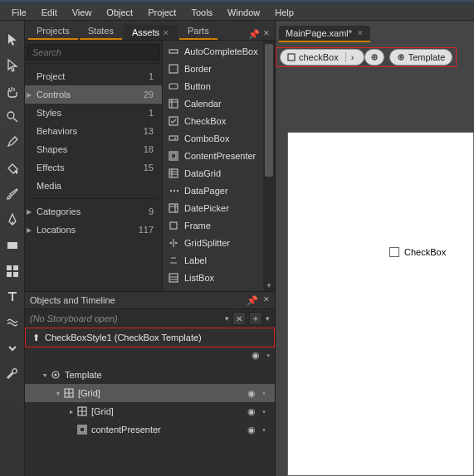 The height and width of the screenshot is (476, 474). What do you see at coordinates (93, 95) in the screenshot?
I see `category-controls: ▶Controls29` at bounding box center [93, 95].